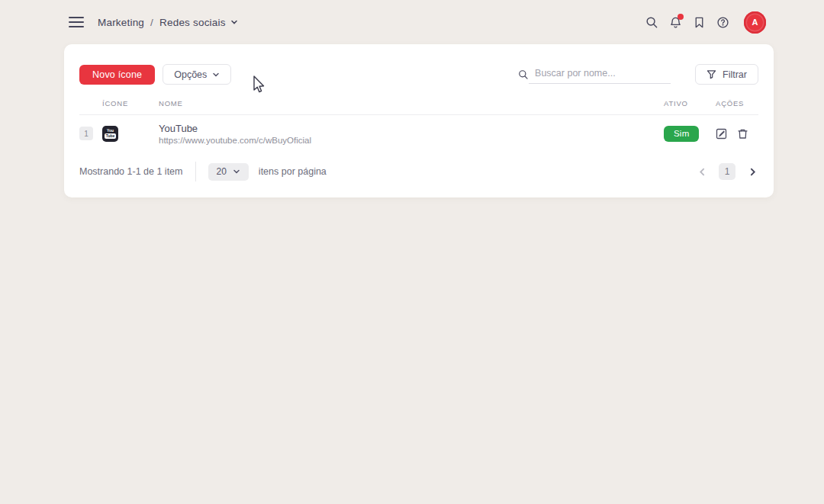  Describe the element at coordinates (110, 134) in the screenshot. I see `youtube-icon: You Tube` at that location.